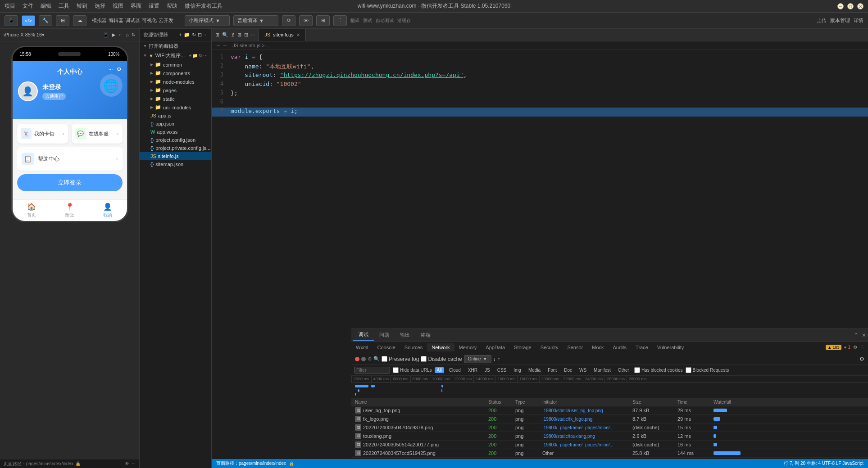 The image size is (868, 468). I want to click on type-btn-other: Other, so click(623, 370).